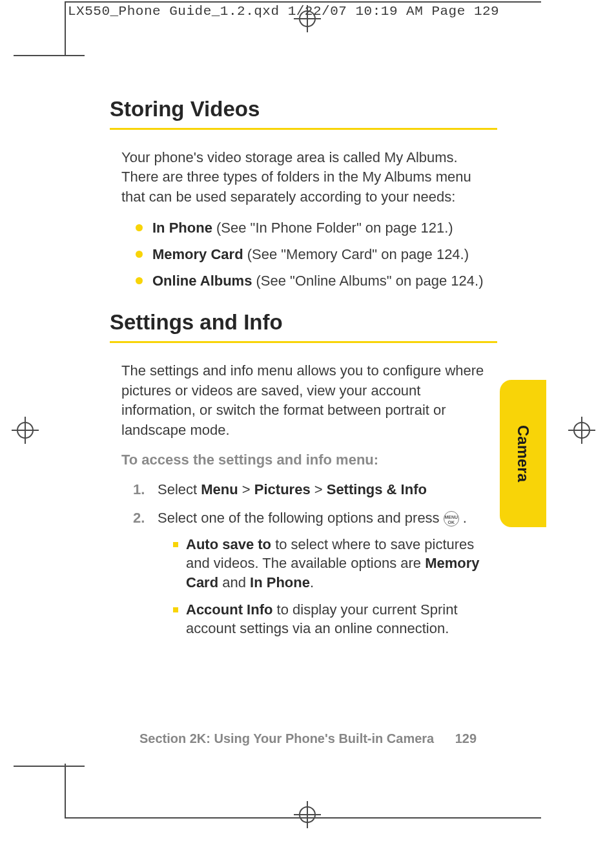  Describe the element at coordinates (523, 454) in the screenshot. I see `section-tab-label: Camera` at that location.